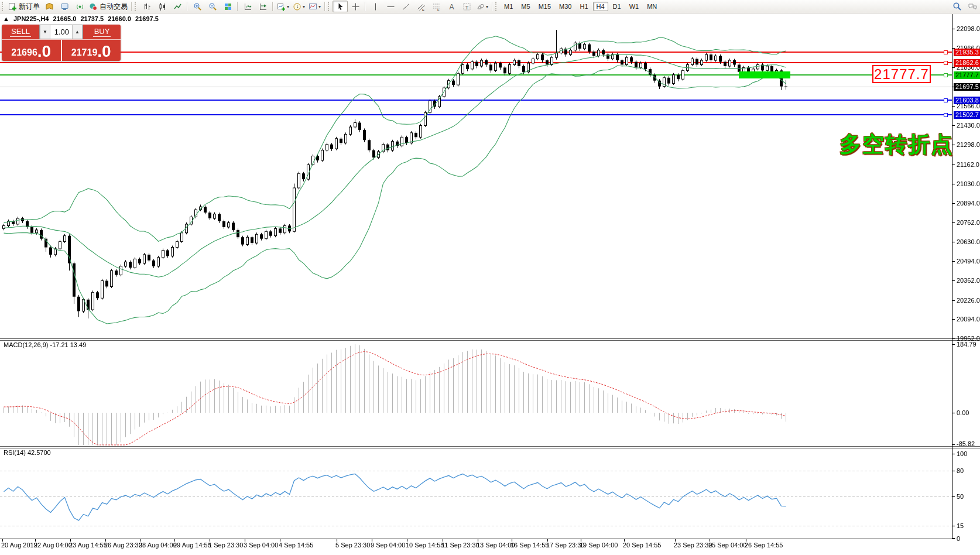 Image resolution: width=980 pixels, height=555 pixels. I want to click on time-axis-label: 19 Sep 04:00, so click(598, 545).